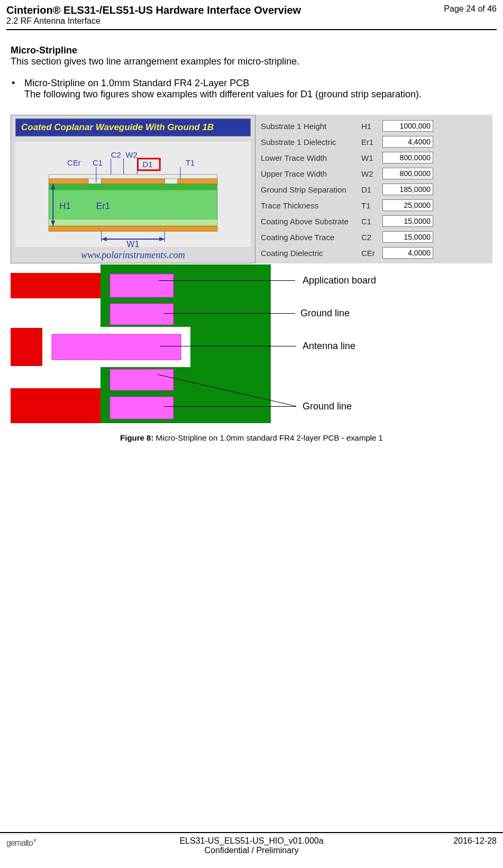 The image size is (503, 868). What do you see at coordinates (372, 205) in the screenshot?
I see `param-sym: T1` at bounding box center [372, 205].